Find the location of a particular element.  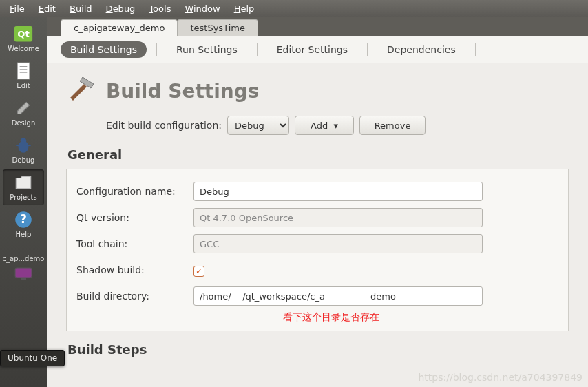

pencil-icon is located at coordinates (23, 108).